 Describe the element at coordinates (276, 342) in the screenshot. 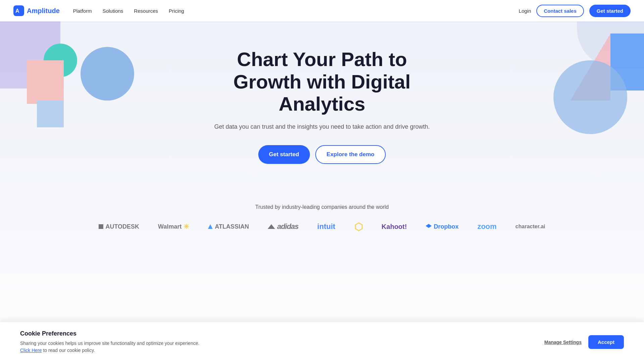

I see `cookie-text-section: Cookie Preferences Sharing your cookies …` at that location.